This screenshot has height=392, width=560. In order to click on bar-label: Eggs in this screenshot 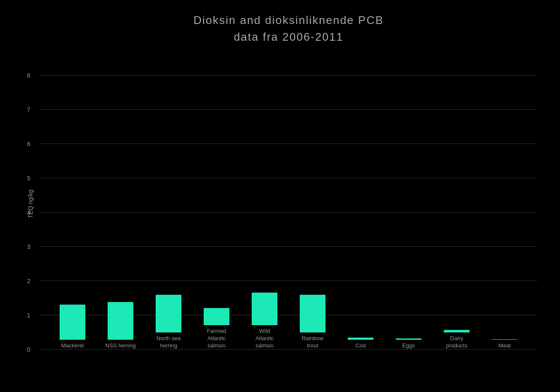, I will do `click(409, 346)`.